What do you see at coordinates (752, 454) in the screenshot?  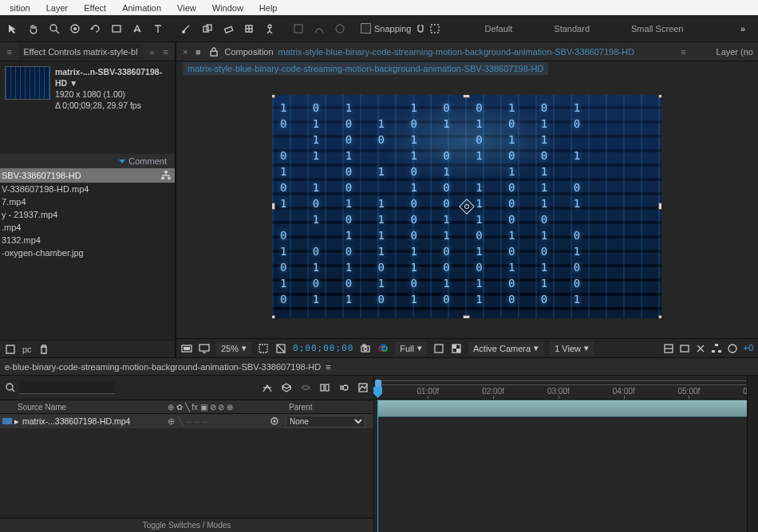 I see `vertical-scrollbar` at bounding box center [752, 454].